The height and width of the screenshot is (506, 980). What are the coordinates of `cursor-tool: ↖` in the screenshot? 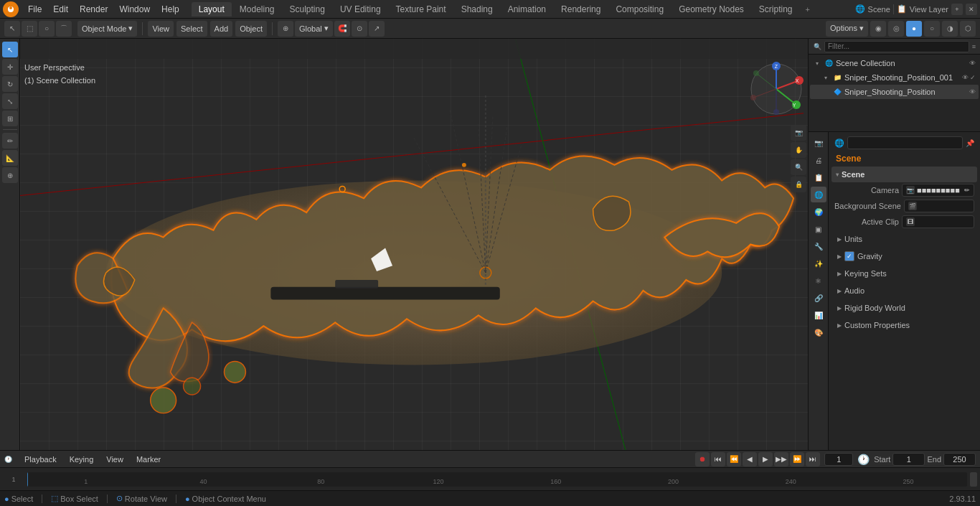 It's located at (10, 50).